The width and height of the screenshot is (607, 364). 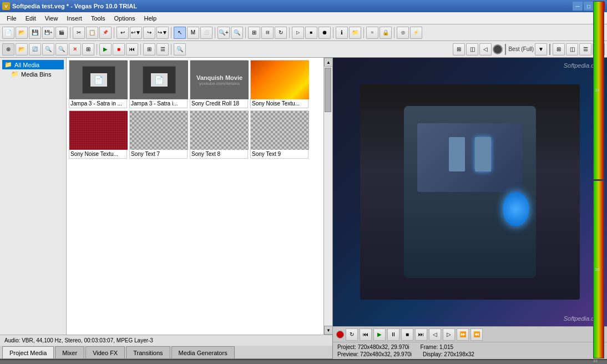 I want to click on tb-stop: ✕, so click(x=75, y=49).